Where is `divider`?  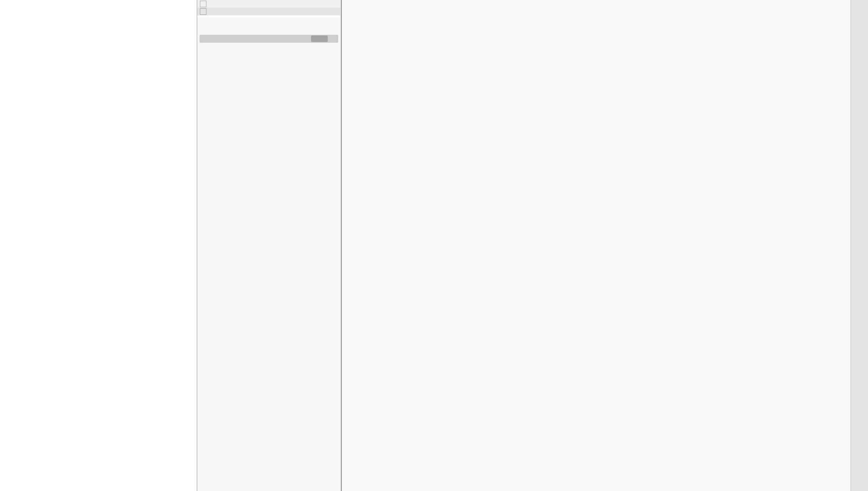
divider is located at coordinates (269, 17).